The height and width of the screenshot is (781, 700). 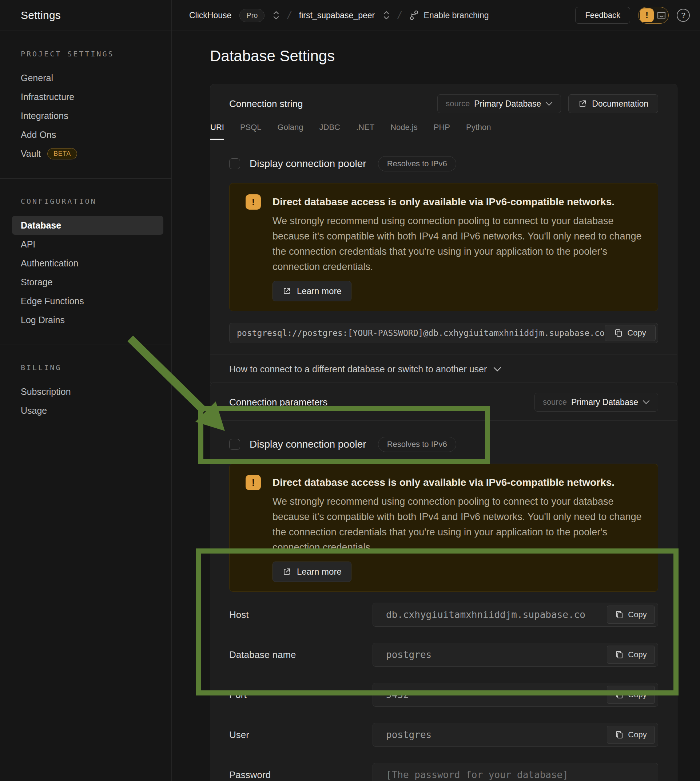 What do you see at coordinates (515, 735) in the screenshot?
I see `user-field: postgres Copy` at bounding box center [515, 735].